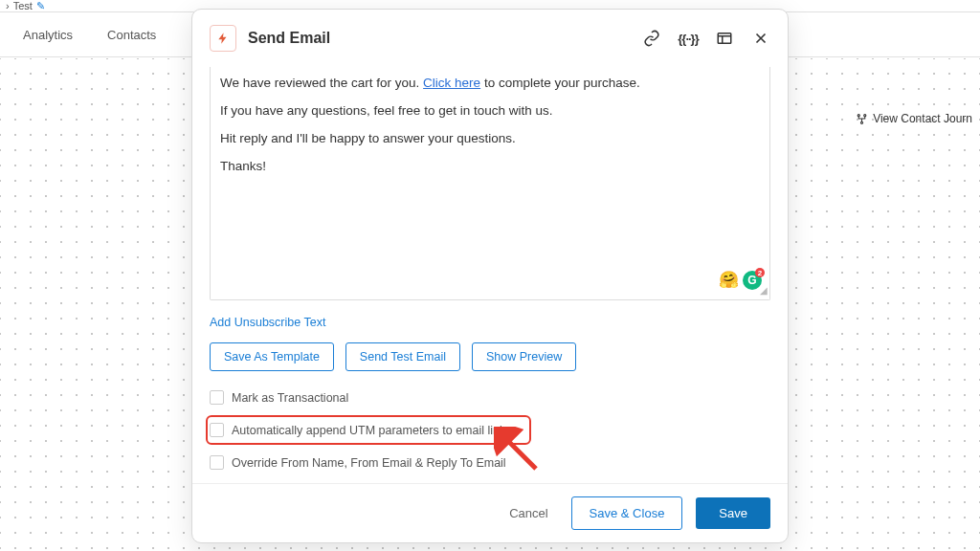  What do you see at coordinates (628, 513) in the screenshot?
I see `save-close-button: Save & Close` at bounding box center [628, 513].